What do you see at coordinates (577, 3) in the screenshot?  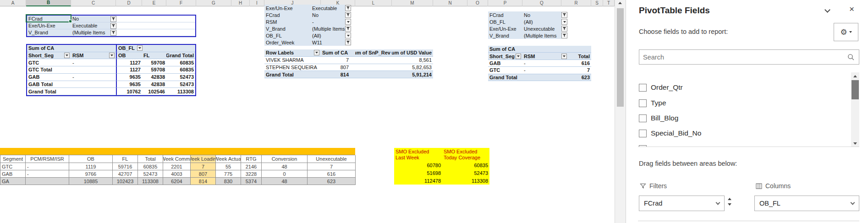 I see `column-header: R` at bounding box center [577, 3].